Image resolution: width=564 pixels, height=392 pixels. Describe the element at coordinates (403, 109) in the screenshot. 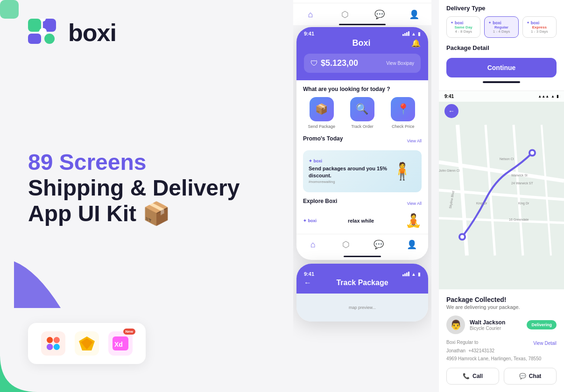

I see `check-price-icon: 📍` at that location.